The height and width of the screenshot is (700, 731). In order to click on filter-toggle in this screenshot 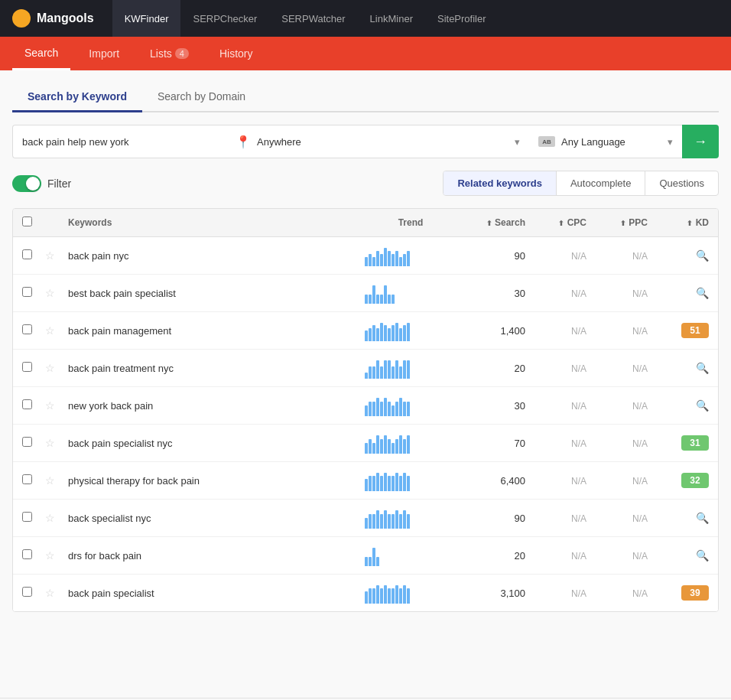, I will do `click(27, 184)`.